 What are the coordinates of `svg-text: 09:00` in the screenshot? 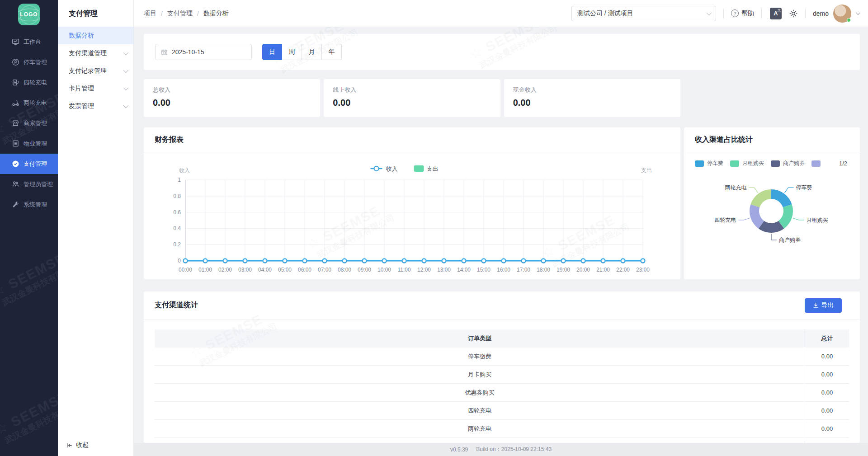 It's located at (364, 270).